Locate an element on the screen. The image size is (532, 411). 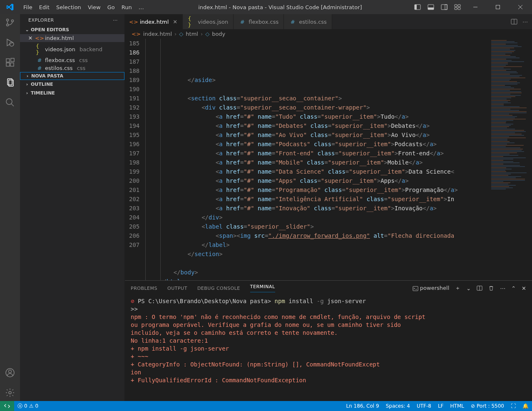
status-eol: LF is located at coordinates (441, 406).